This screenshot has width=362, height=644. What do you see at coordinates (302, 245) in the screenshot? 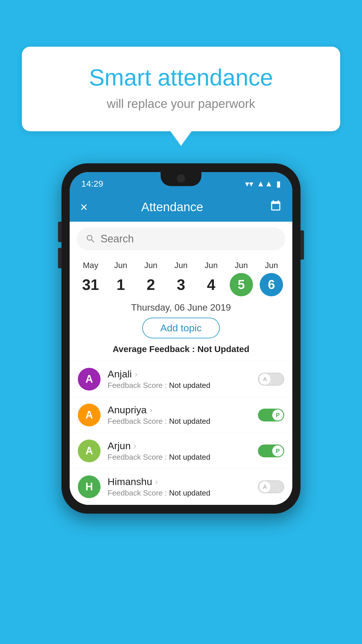
I see `power-button` at bounding box center [302, 245].